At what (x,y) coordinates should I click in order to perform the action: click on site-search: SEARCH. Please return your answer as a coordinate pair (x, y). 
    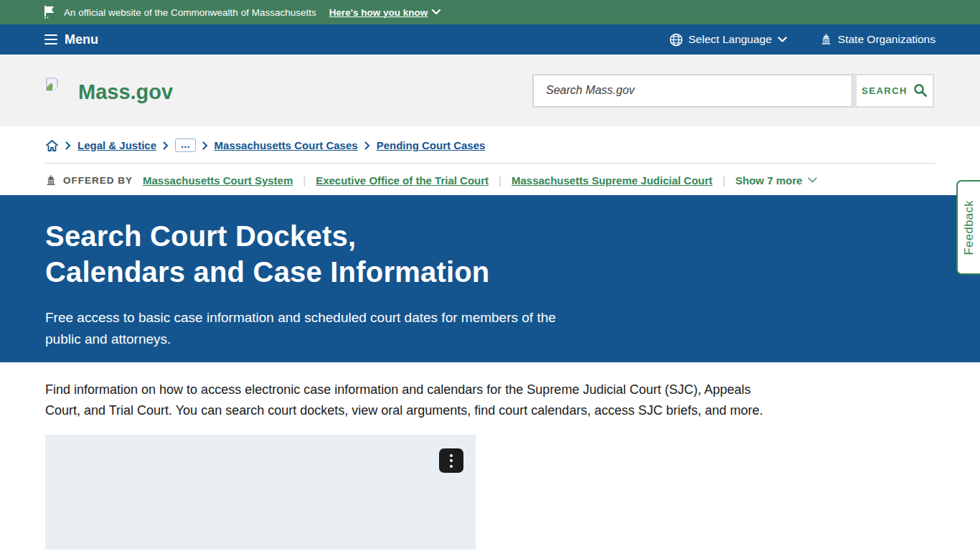
    Looking at the image, I should click on (733, 90).